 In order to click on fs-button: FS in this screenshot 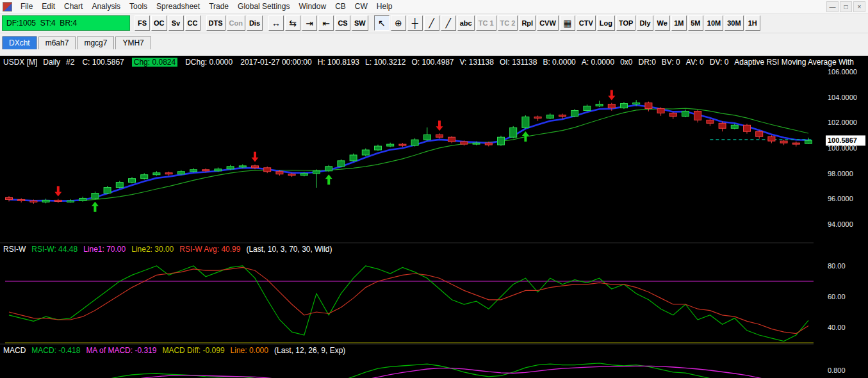, I will do `click(142, 23)`.